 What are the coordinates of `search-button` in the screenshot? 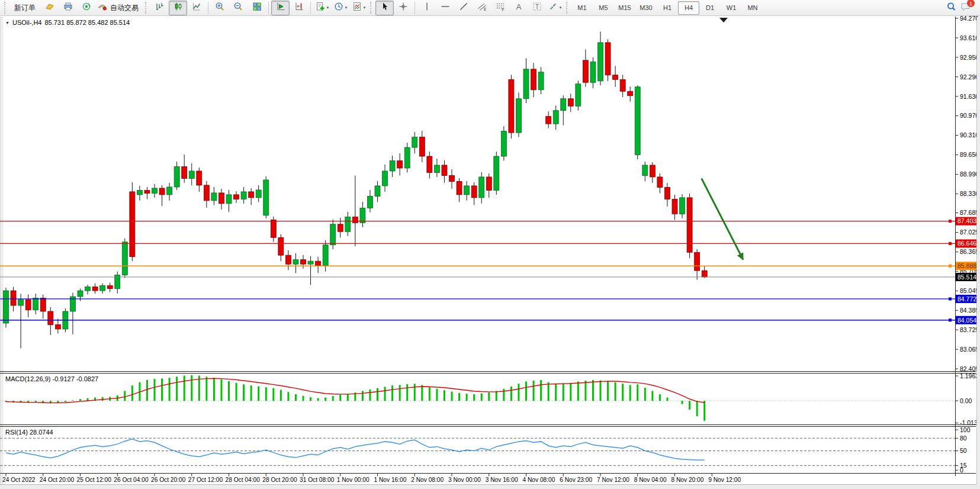 It's located at (951, 8).